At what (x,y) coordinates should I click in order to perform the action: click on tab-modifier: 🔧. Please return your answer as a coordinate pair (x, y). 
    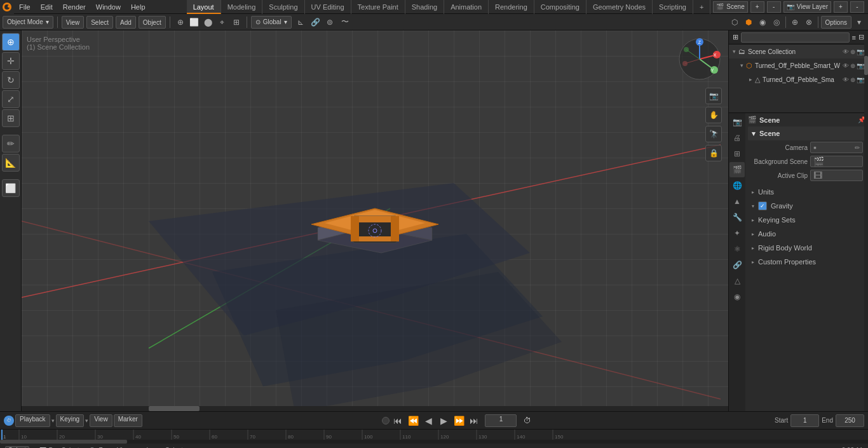
    Looking at the image, I should click on (737, 217).